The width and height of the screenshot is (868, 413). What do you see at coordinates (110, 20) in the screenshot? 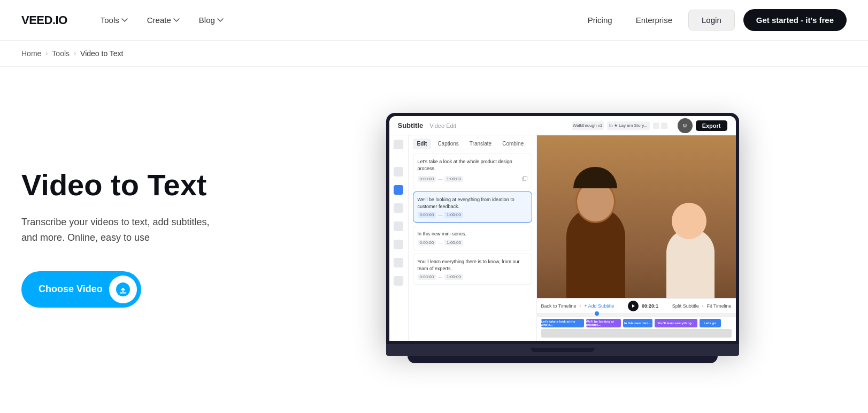
I see `nav-tools-label: Tools` at bounding box center [110, 20].